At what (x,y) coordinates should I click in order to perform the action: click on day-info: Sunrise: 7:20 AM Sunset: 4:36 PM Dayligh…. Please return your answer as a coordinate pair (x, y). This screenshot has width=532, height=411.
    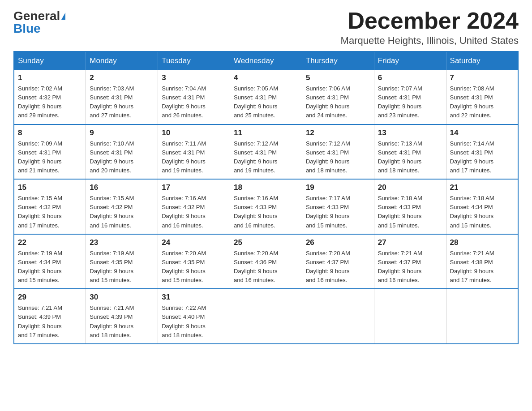
    Looking at the image, I should click on (266, 267).